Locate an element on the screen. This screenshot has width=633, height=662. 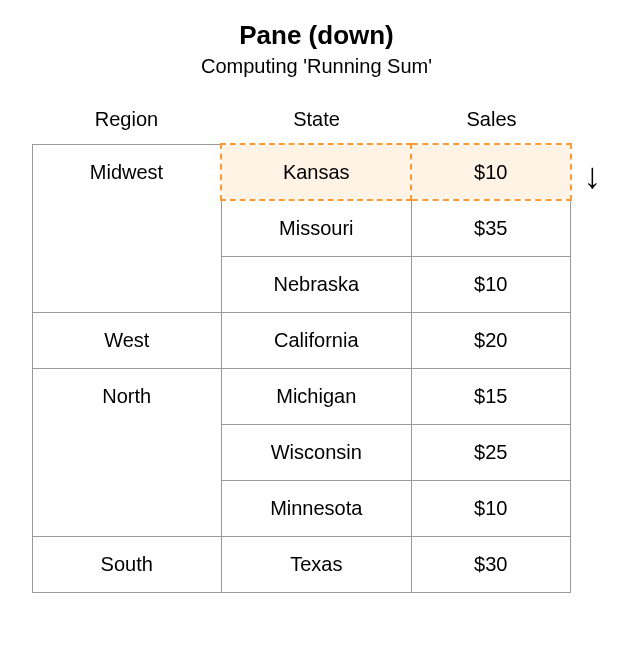
column-header-region: Region is located at coordinates (127, 120).